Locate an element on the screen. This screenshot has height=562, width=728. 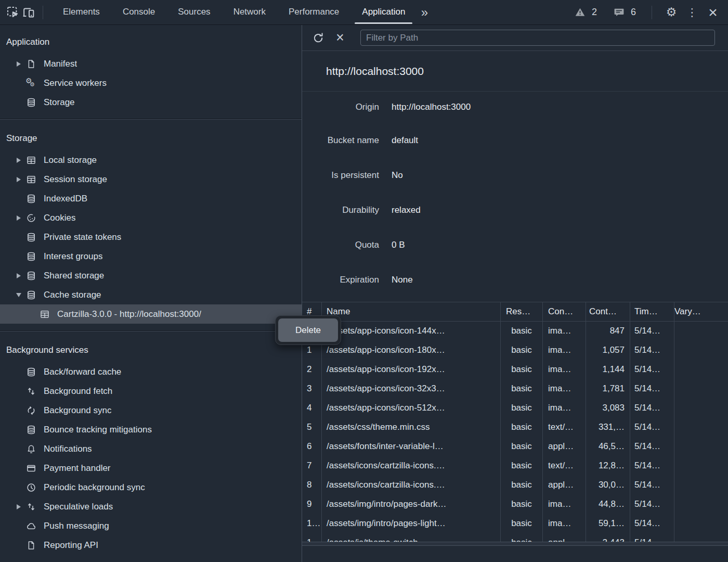
sidebar-item-service-workers: ⚙⚙Service workers is located at coordinates (151, 83).